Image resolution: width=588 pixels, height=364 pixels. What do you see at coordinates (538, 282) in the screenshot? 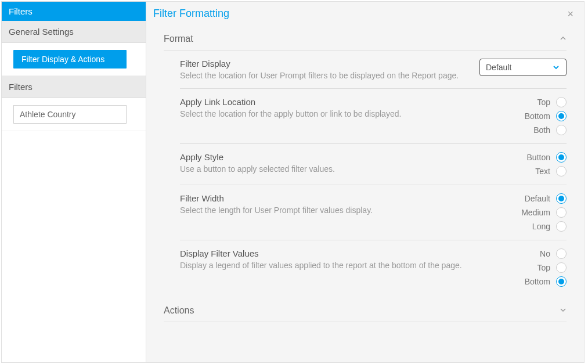
I see `display-values-bottom-label: Bottom` at bounding box center [538, 282].